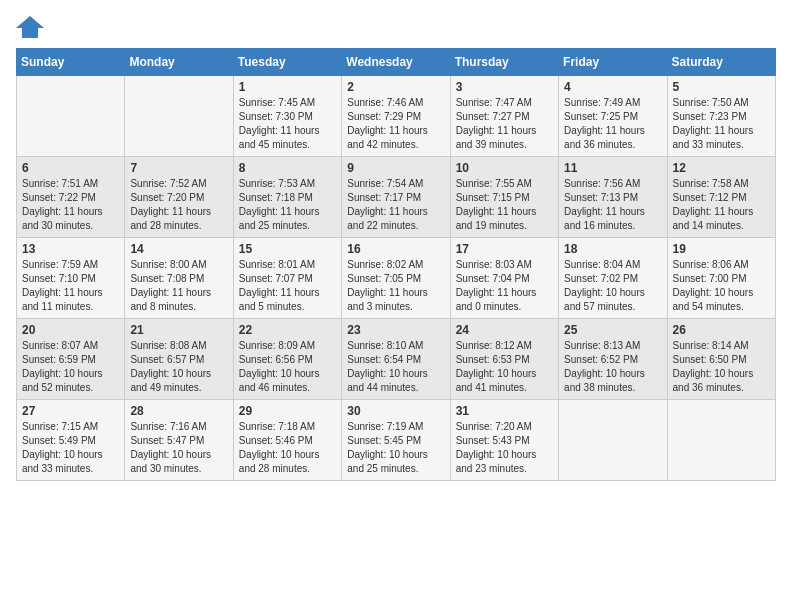 The height and width of the screenshot is (612, 792). Describe the element at coordinates (30, 27) in the screenshot. I see `logo-icon` at that location.